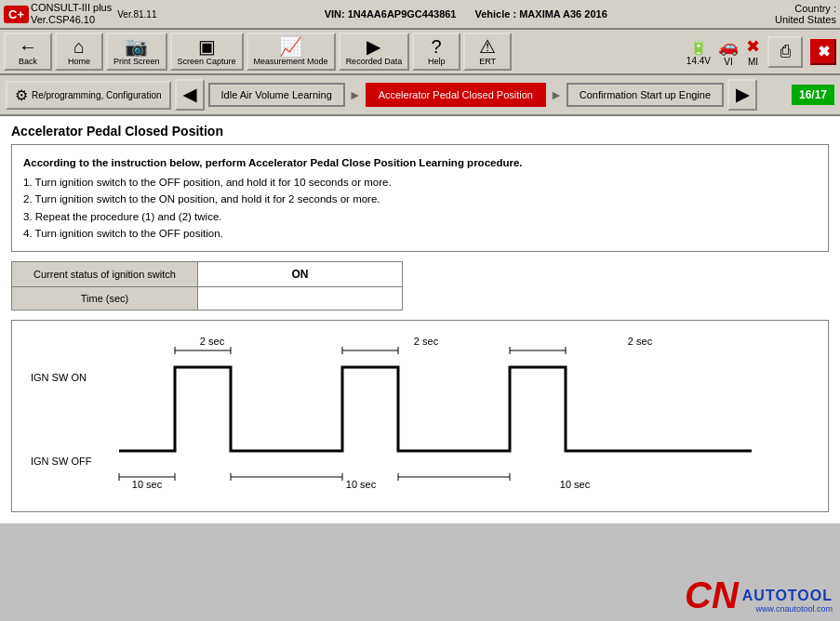  What do you see at coordinates (374, 61) in the screenshot?
I see `recorded-data-label: Recorded Data` at bounding box center [374, 61].